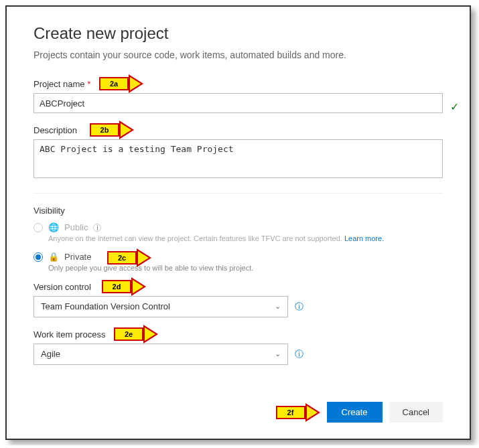  What do you see at coordinates (238, 257) in the screenshot?
I see `visibility-private-radio: 🔒 Private 2c` at bounding box center [238, 257].